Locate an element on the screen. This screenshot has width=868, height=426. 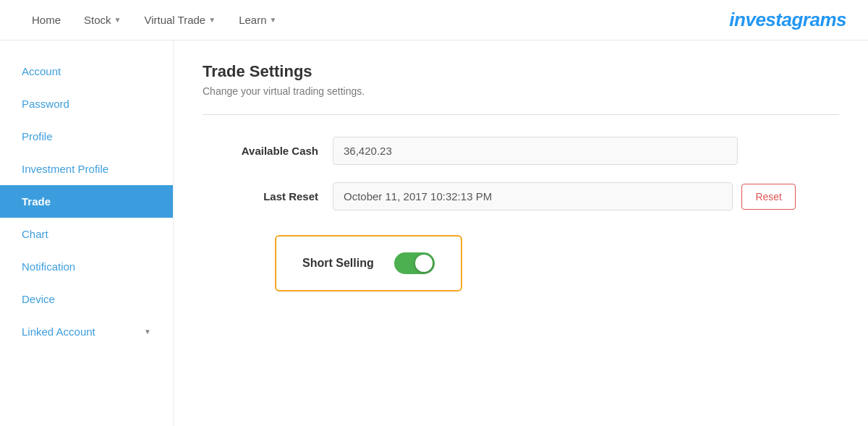
available-cash-input is located at coordinates (535, 150).